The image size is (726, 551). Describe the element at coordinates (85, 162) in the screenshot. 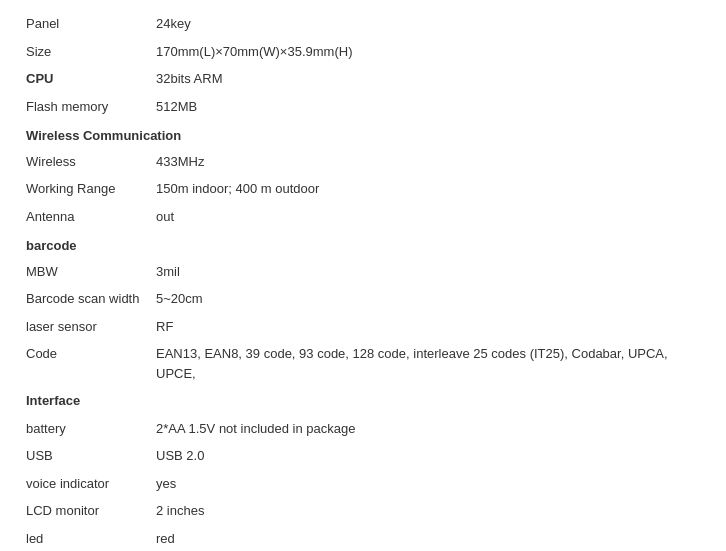

I see `label-wireless: Wireless` at that location.